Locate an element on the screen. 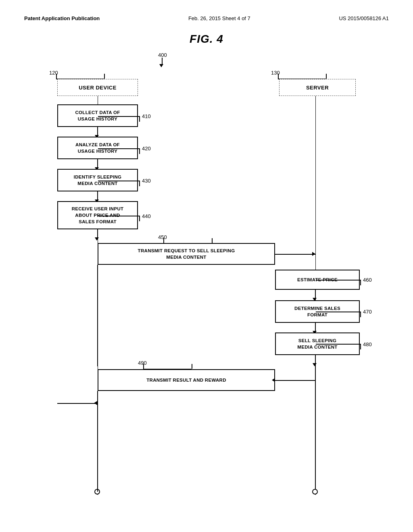  fig-title: FIG. 4 is located at coordinates (206, 39).